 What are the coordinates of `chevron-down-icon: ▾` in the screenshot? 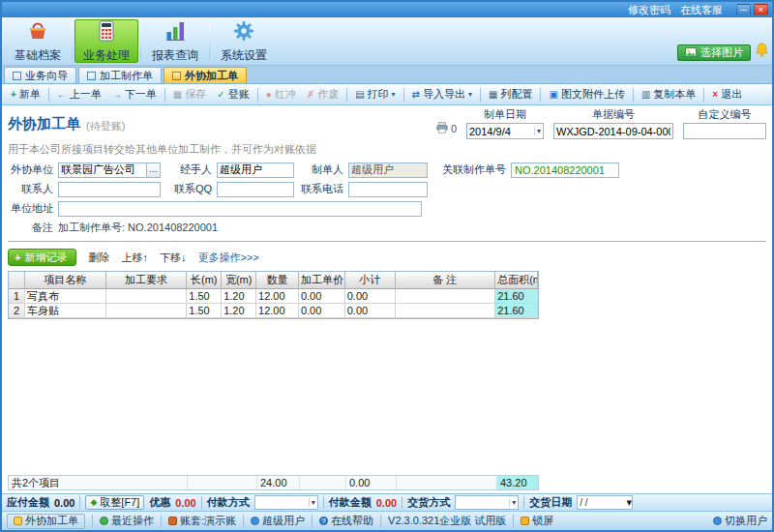 It's located at (513, 503).